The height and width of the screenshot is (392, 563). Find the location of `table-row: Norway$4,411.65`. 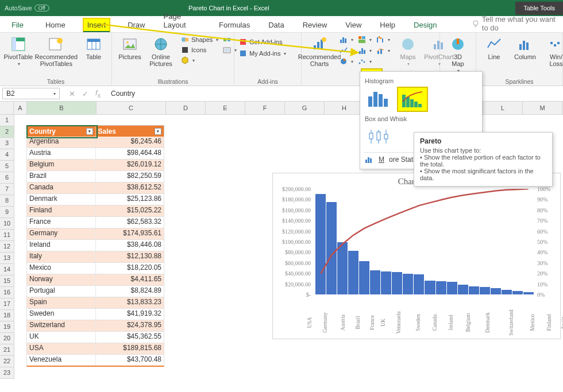

table-row: Norway$4,411.65 is located at coordinates (95, 280).